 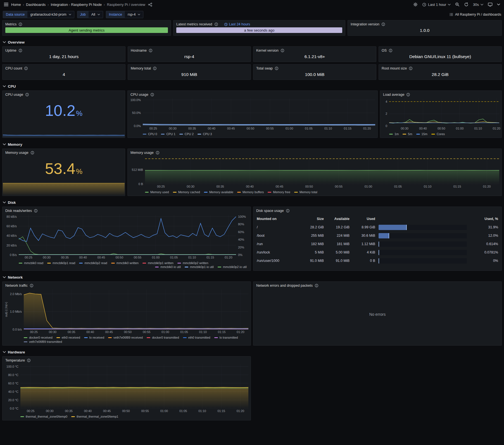 I want to click on legend-item: mmcblk0 written, so click(x=125, y=263).